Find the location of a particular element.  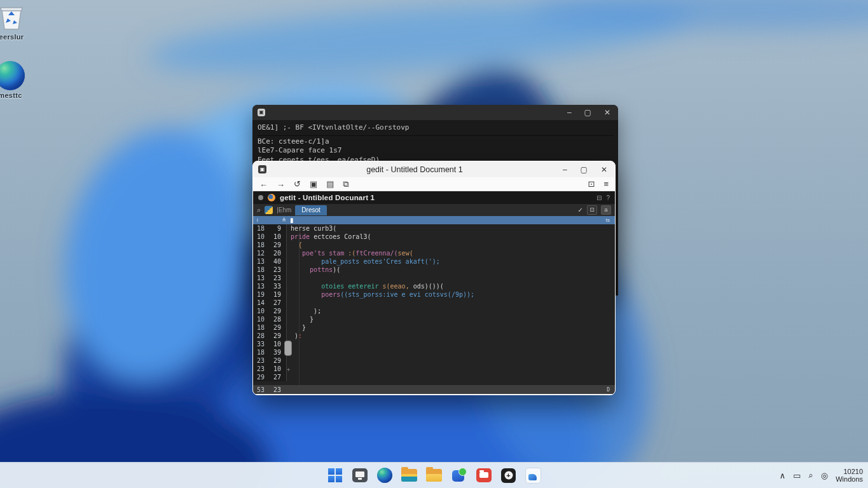

undo-icon: ↺ is located at coordinates (298, 184).